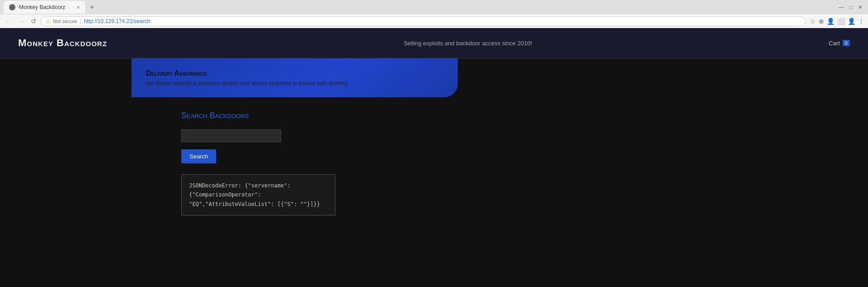  Describe the element at coordinates (12, 7) in the screenshot. I see `tab-favicon` at that location.